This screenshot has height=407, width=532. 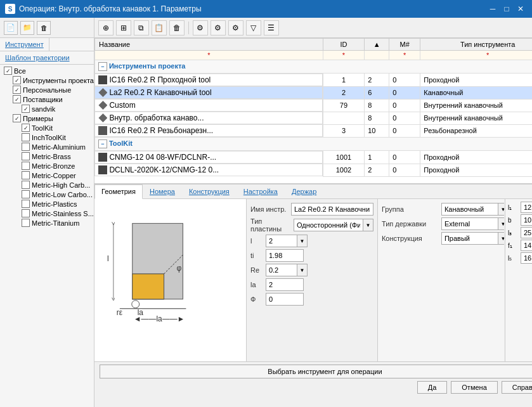 What do you see at coordinates (25, 156) in the screenshot?
I see `checkbox-metric-br` at bounding box center [25, 156].